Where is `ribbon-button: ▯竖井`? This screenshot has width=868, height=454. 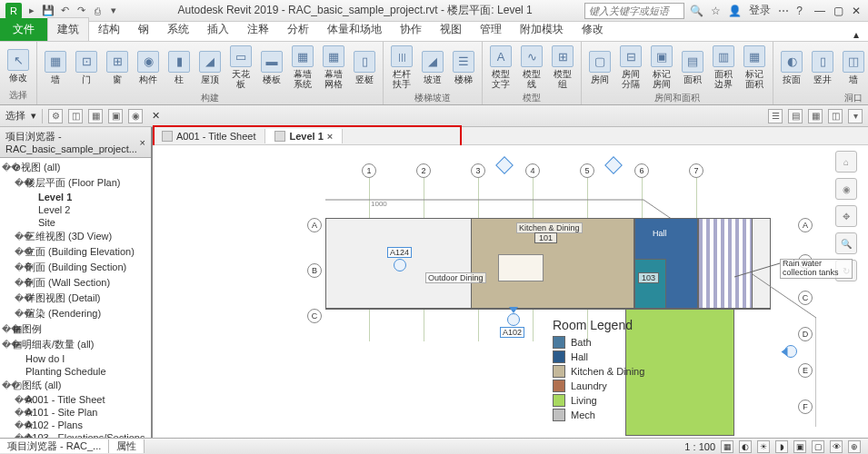 ribbon-button: ▯竖井 is located at coordinates (823, 67).